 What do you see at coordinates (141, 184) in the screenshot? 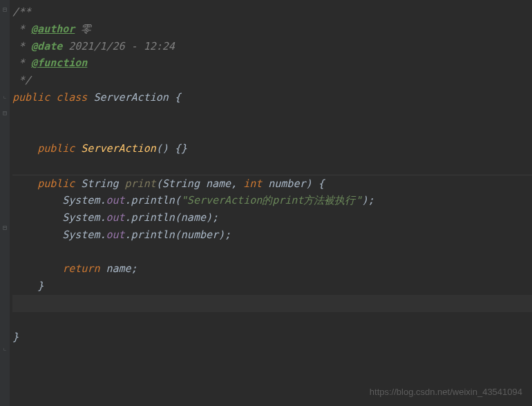
I see `method-print: print` at bounding box center [141, 184].